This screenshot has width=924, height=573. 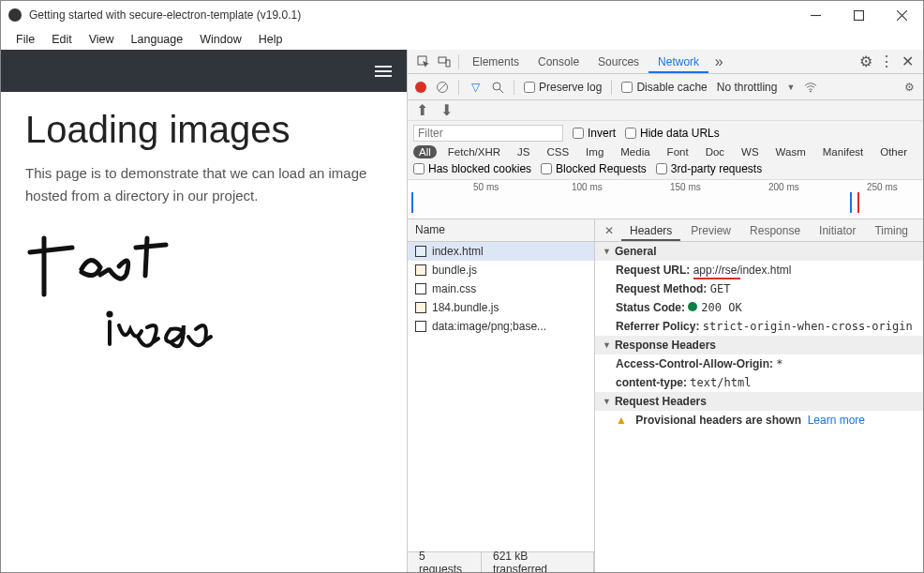 What do you see at coordinates (791, 87) in the screenshot?
I see `chevron-down-icon: ▼` at bounding box center [791, 87].